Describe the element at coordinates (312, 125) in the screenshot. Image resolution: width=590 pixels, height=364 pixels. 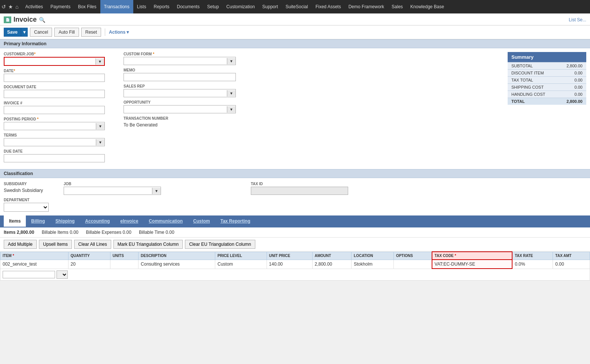
I see `transaction-number-value: To Be Generated` at that location.